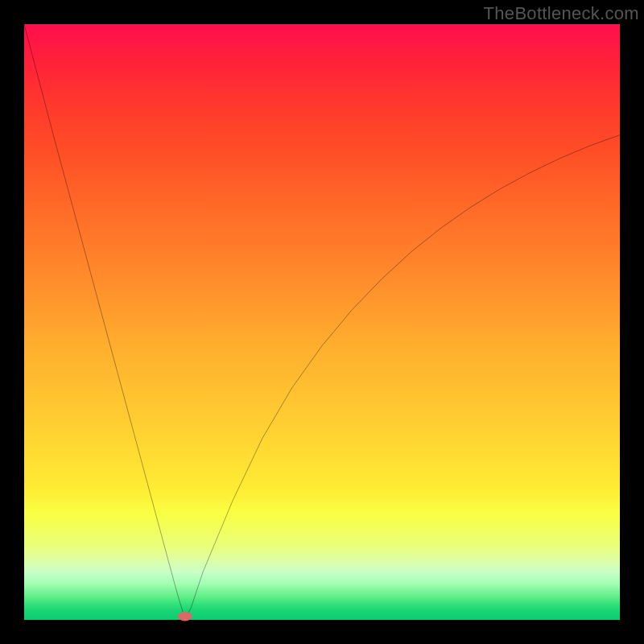 The image size is (644, 644). What do you see at coordinates (562, 14) in the screenshot?
I see `watermark-text: TheBottleneck.com` at bounding box center [562, 14].